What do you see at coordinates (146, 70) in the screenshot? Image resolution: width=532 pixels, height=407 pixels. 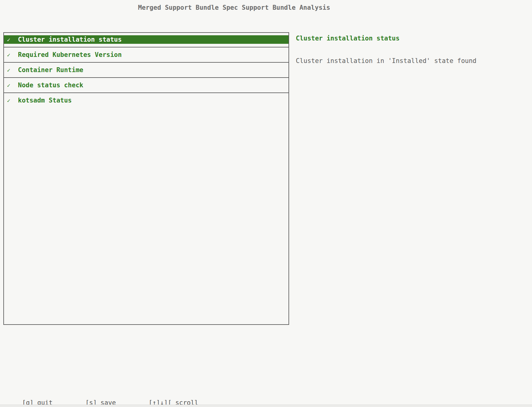 I see `list-item-container-runtime: ✓ Container Runtime` at bounding box center [146, 70].